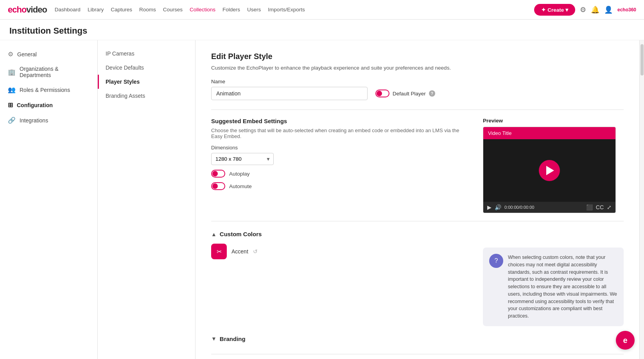  I want to click on create-button: ✦ Create ▾, so click(554, 10).